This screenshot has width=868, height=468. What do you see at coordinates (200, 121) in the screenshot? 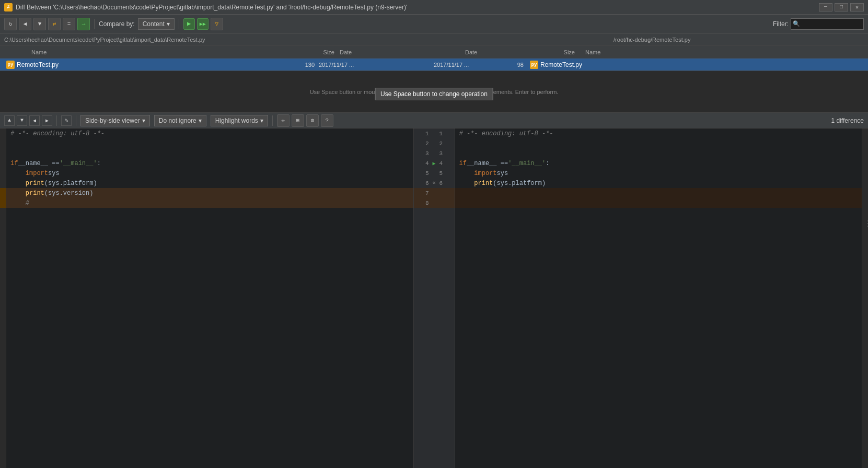
I see `chevron-ignore-icon: ▾` at bounding box center [200, 121].